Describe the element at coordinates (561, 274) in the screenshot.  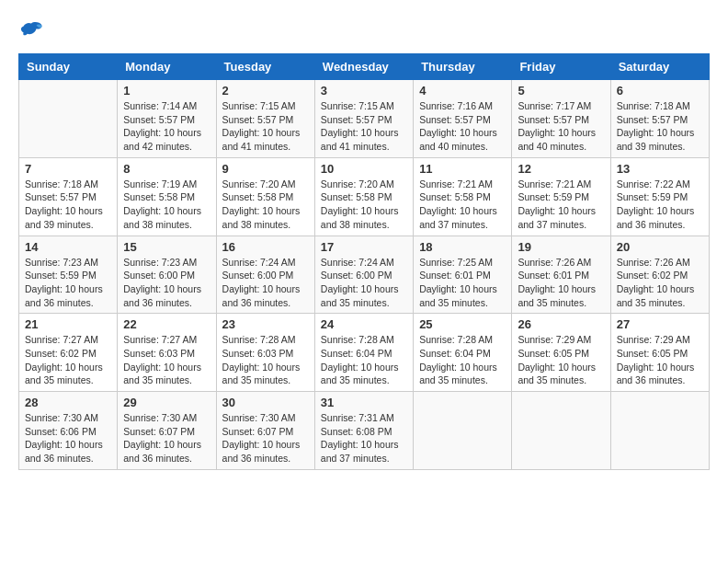
I see `calendar-cell: 19 Sunrise: 7:26 AMSunset: 6:01 PMDaylig…` at that location.